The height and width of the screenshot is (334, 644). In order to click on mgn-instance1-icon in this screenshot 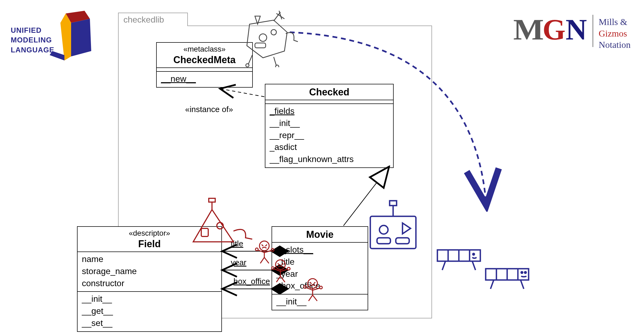, I will do `click(460, 259)`.